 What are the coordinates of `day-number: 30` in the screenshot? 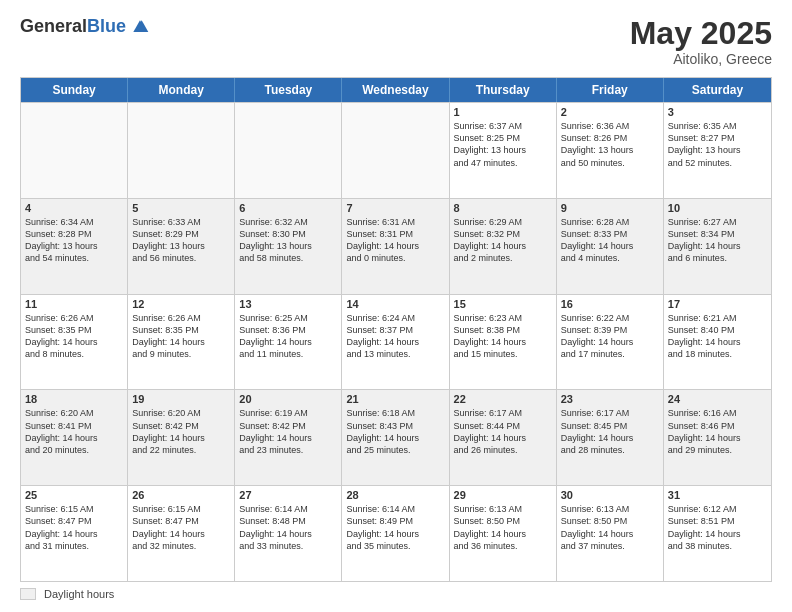 It's located at (610, 495).